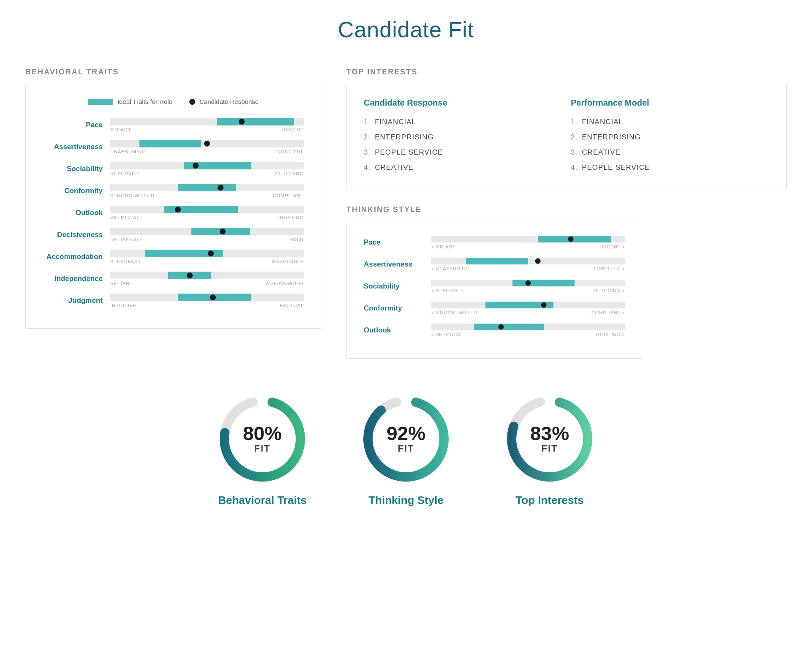  What do you see at coordinates (126, 261) in the screenshot?
I see `trait-left-label: STEADFAST` at bounding box center [126, 261].